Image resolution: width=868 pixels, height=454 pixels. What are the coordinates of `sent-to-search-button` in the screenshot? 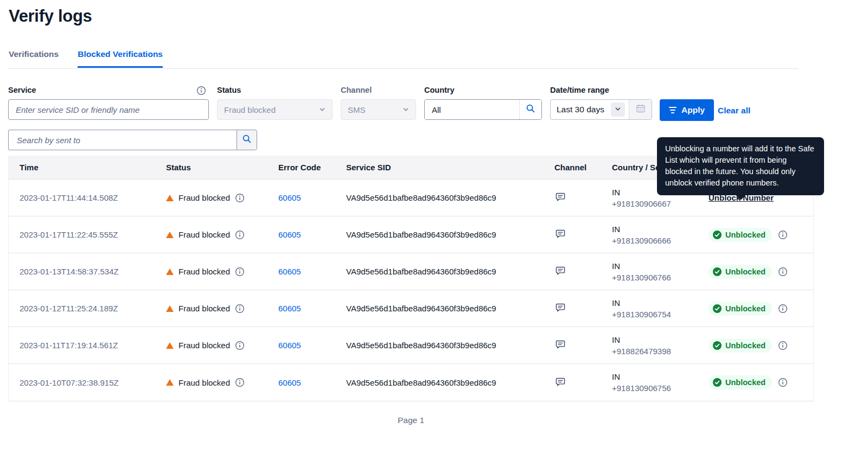 It's located at (247, 140).